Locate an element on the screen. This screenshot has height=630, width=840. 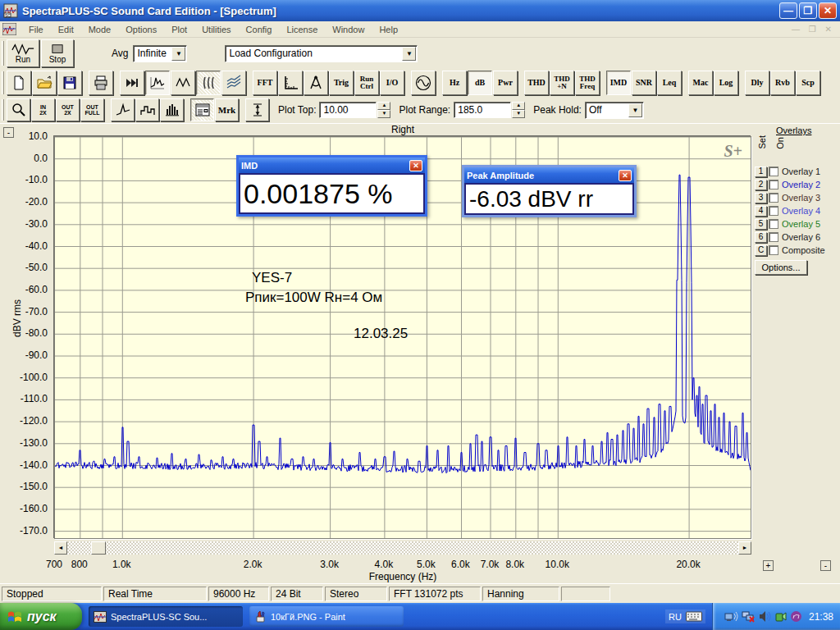
menu-plot: Plot is located at coordinates (179, 30).